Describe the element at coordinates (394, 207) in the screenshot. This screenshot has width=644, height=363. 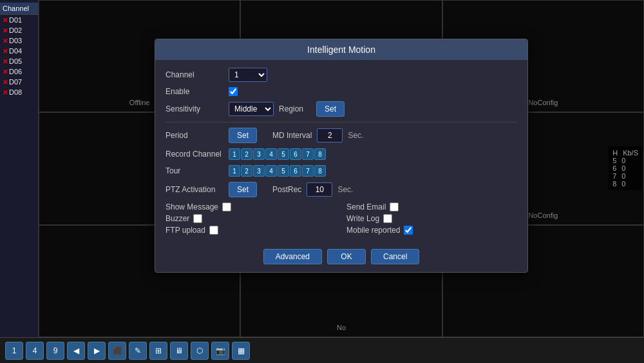
I see `send-email-checkbox` at that location.